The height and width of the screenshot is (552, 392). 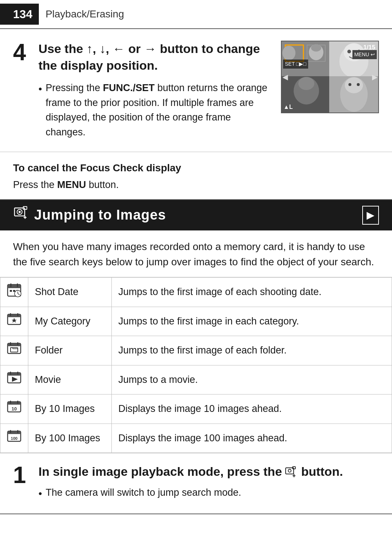 What do you see at coordinates (252, 351) in the screenshot?
I see `table-desc-folder: Jumps to the first image of each folder.` at bounding box center [252, 351].